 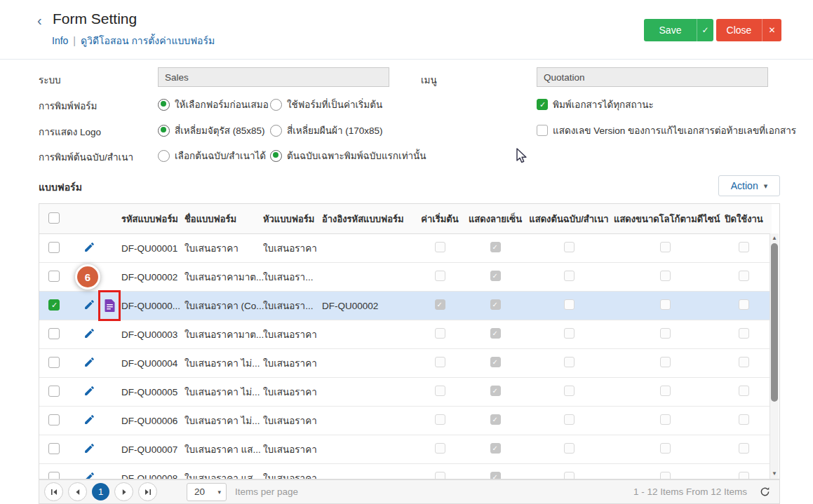 What do you see at coordinates (39, 21) in the screenshot?
I see `back-icon: ‹` at bounding box center [39, 21].